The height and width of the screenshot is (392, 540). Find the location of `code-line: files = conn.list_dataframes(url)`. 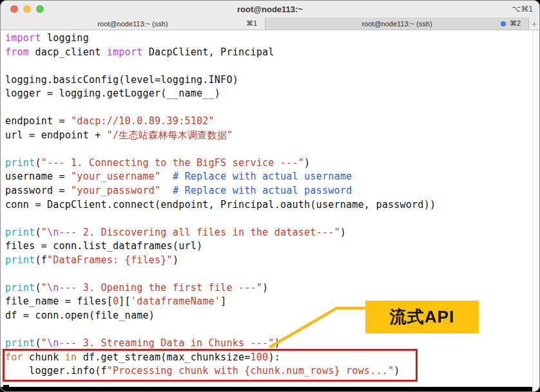

code-line: files = conn.list_dataframes(url) is located at coordinates (220, 247).